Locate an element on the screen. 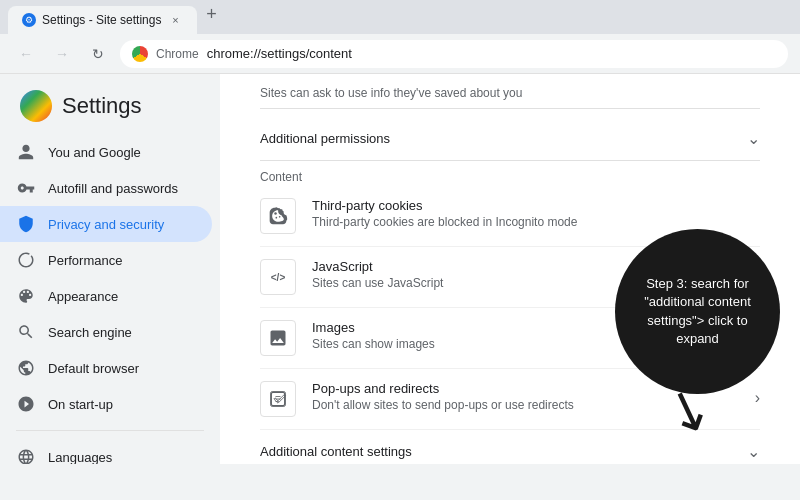 Image resolution: width=800 pixels, height=500 pixels. cookies-desc: Third-party cookies are blocked in Incog… is located at coordinates (536, 222).